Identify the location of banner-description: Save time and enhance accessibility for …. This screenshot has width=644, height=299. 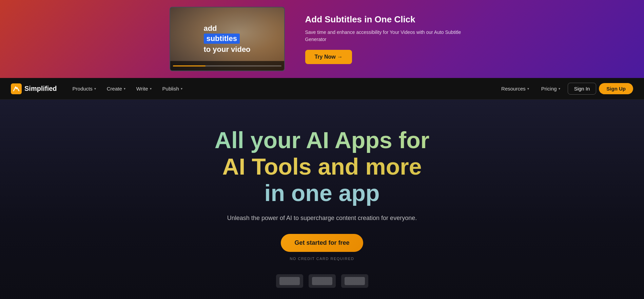
(390, 36).